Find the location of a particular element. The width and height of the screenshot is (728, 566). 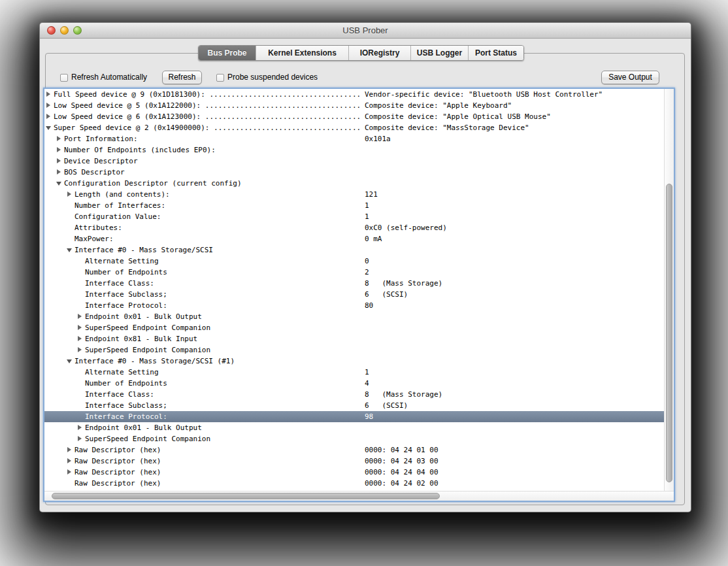

refresh-automatically-checkbox is located at coordinates (64, 78).